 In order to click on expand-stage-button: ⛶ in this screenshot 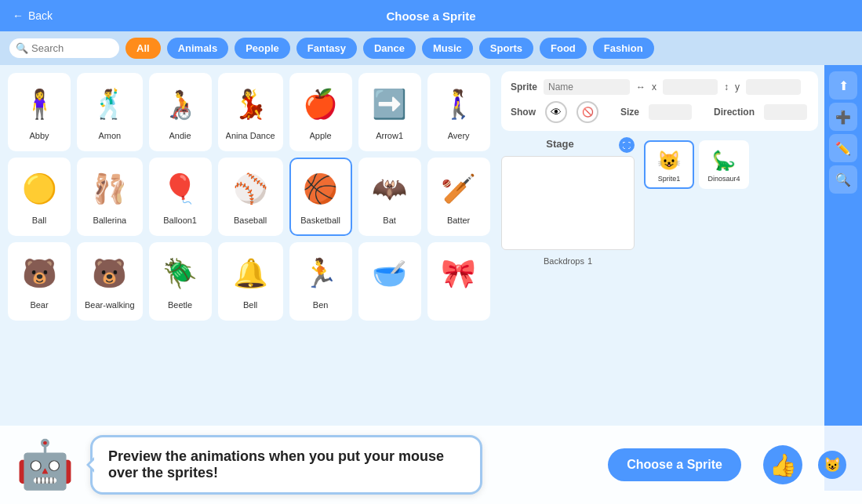, I will do `click(627, 145)`.